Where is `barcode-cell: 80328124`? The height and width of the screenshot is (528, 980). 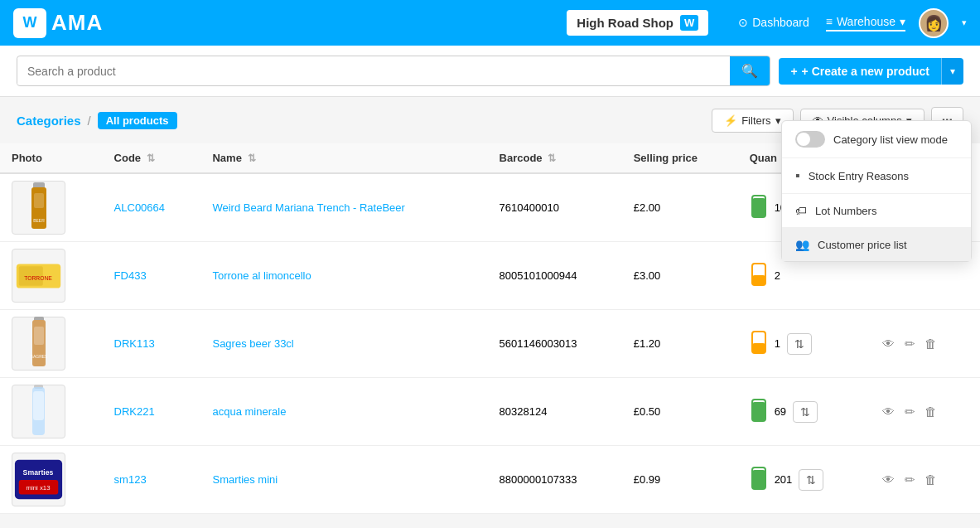 barcode-cell: 80328124 is located at coordinates (555, 412).